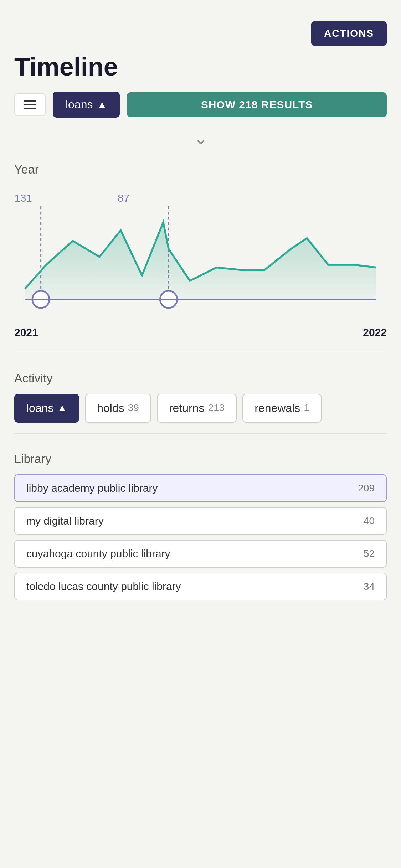 This screenshot has width=401, height=868. Describe the element at coordinates (369, 521) in the screenshot. I see `library-count-mydigital: 40` at that location.